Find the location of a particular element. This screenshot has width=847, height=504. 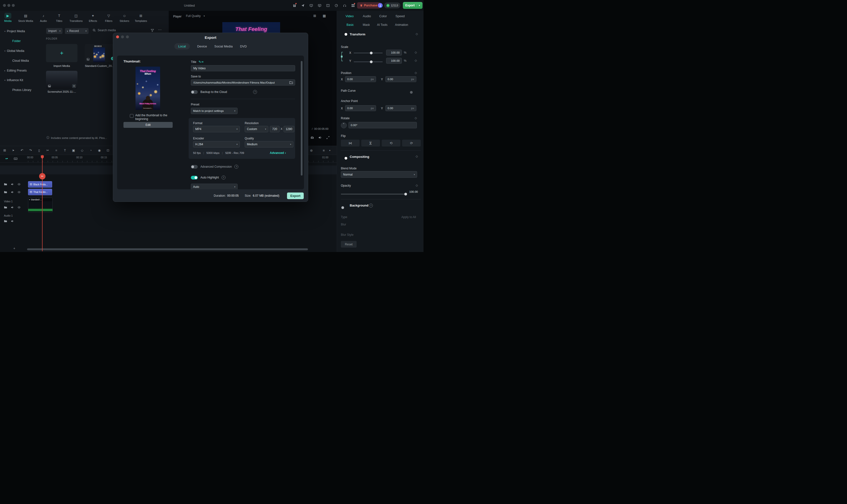

redo-icon: ↷ is located at coordinates (31, 150).